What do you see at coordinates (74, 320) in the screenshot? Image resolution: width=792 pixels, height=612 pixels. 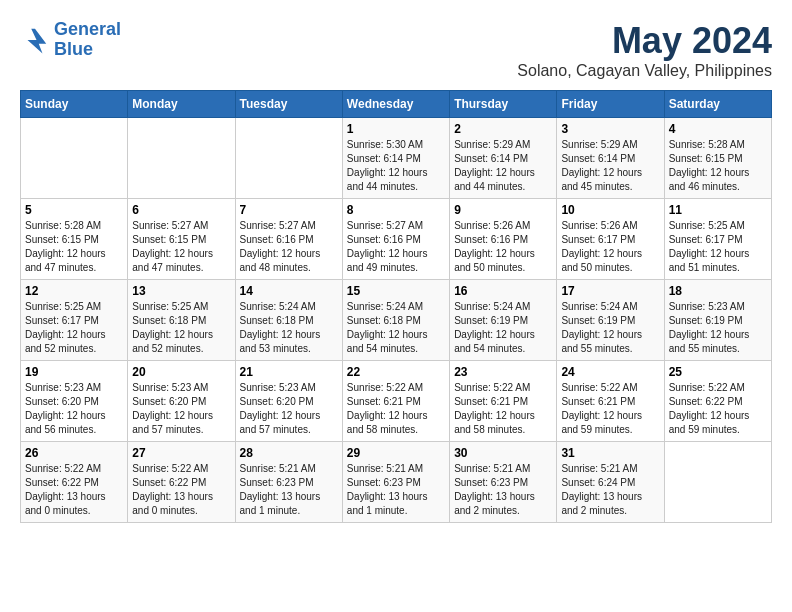 I see `calendar-cell: 12Sunrise: 5:25 AMSunset: 6:17 PMDayligh…` at bounding box center [74, 320].